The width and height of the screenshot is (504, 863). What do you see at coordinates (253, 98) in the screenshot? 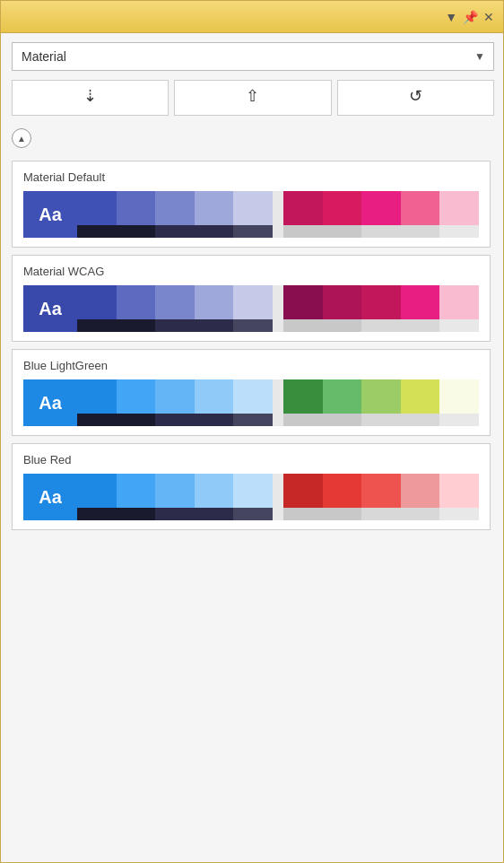
I see `export-style-button: ⇧` at bounding box center [253, 98].